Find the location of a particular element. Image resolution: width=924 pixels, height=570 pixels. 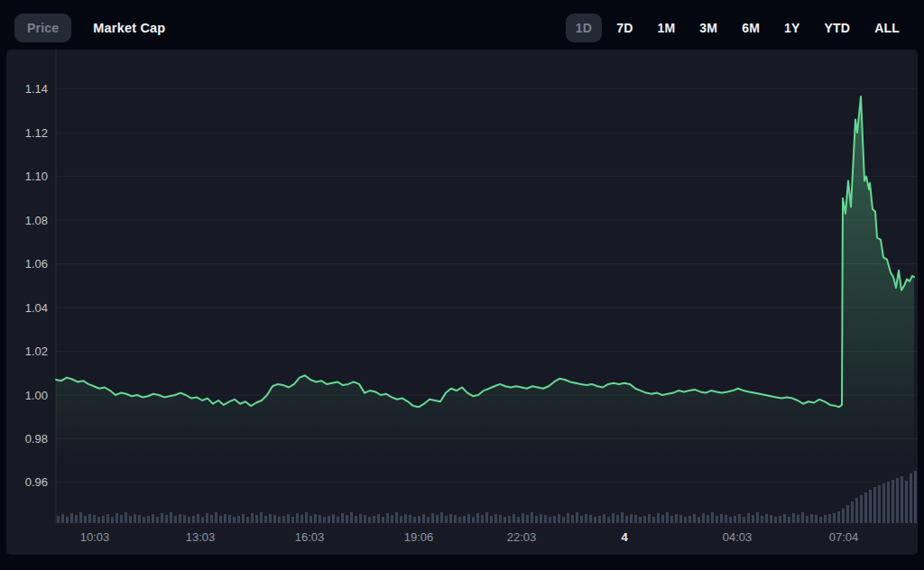

x-tick-label: 4 is located at coordinates (624, 538).